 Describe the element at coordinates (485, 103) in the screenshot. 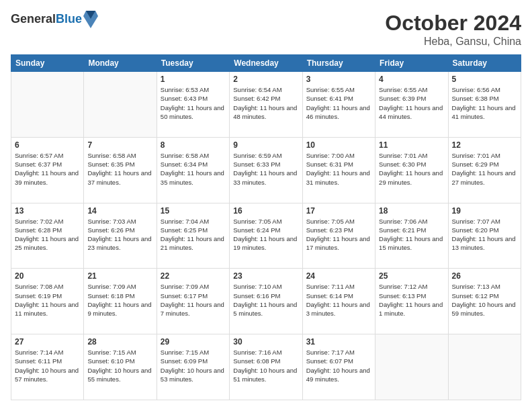

I see `day-info: Sunrise: 6:56 AMSunset: 6:38 PMDaylight:…` at that location.